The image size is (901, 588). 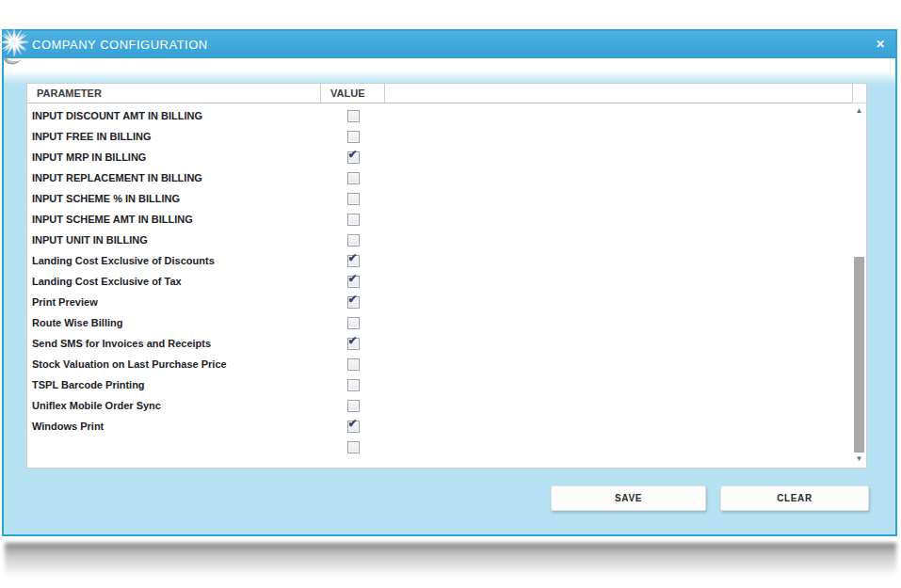 What do you see at coordinates (440, 447) in the screenshot?
I see `table-row` at bounding box center [440, 447].